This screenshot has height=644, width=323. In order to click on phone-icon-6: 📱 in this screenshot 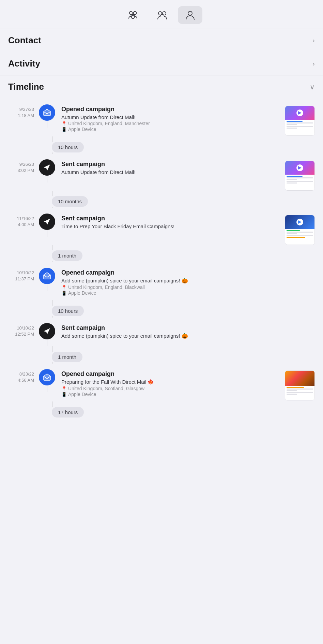, I will do `click(64, 394)`.